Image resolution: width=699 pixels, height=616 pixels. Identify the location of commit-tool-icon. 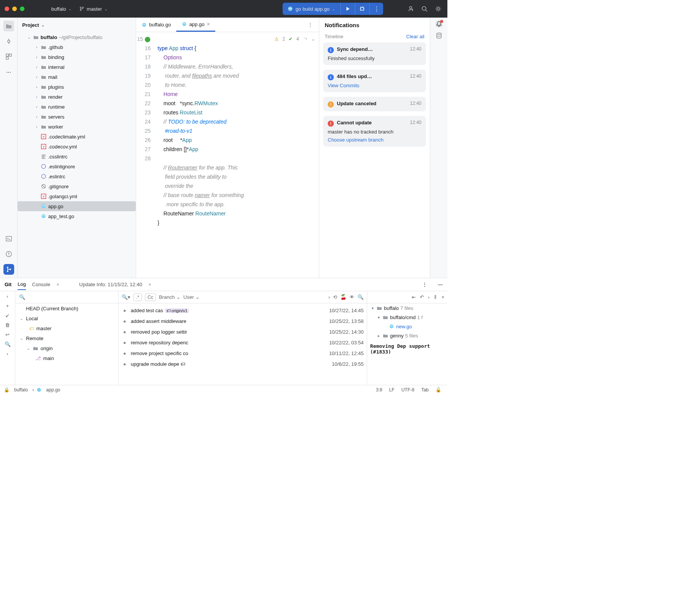
(9, 41).